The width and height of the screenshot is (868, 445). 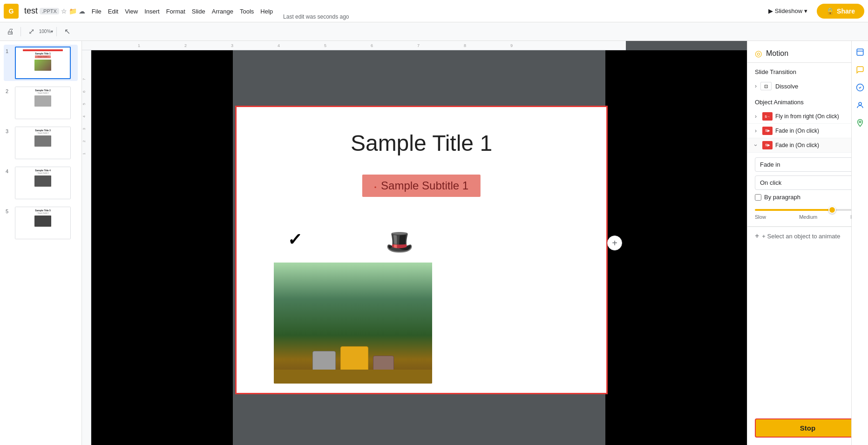 I want to click on medium-label: Medium, so click(x=808, y=217).